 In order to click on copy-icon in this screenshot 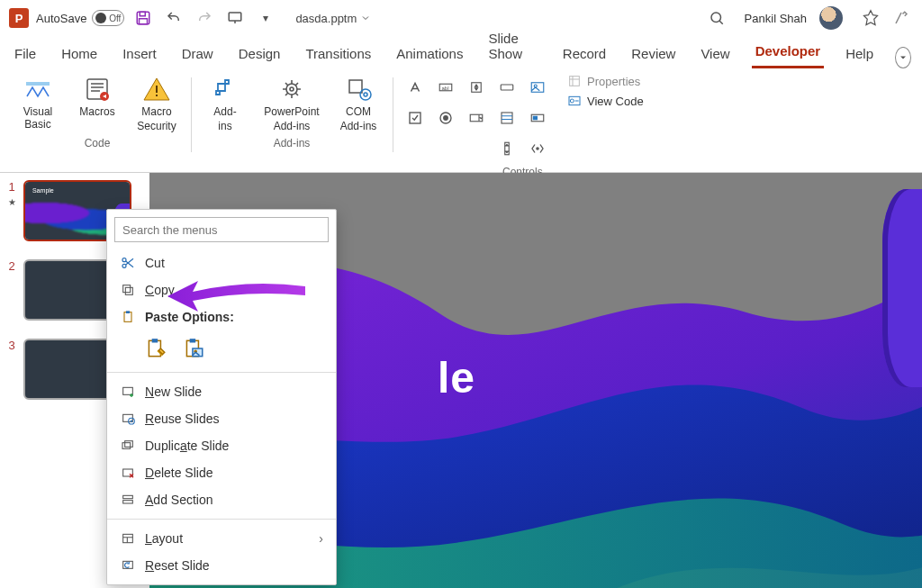, I will do `click(128, 290)`.